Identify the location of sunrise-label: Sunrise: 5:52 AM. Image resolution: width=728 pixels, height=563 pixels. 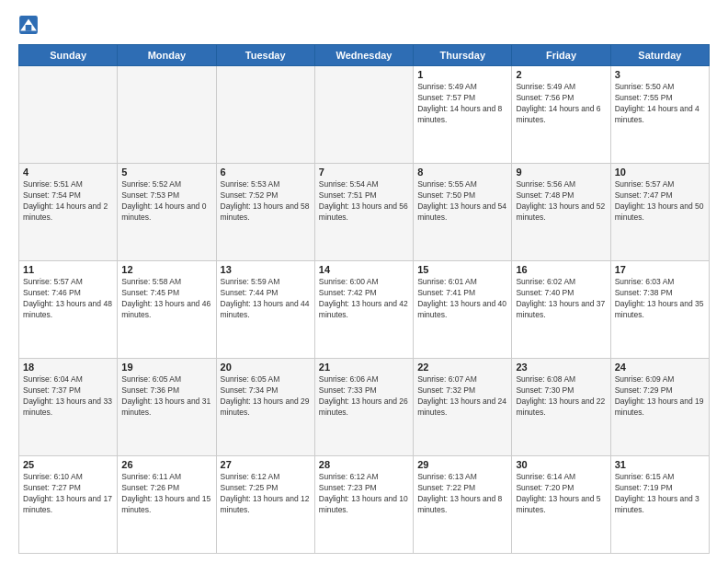
(151, 184).